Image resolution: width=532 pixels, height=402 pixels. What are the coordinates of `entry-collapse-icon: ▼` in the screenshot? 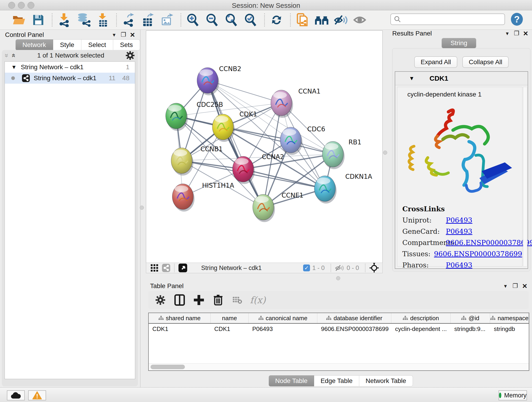 It's located at (412, 78).